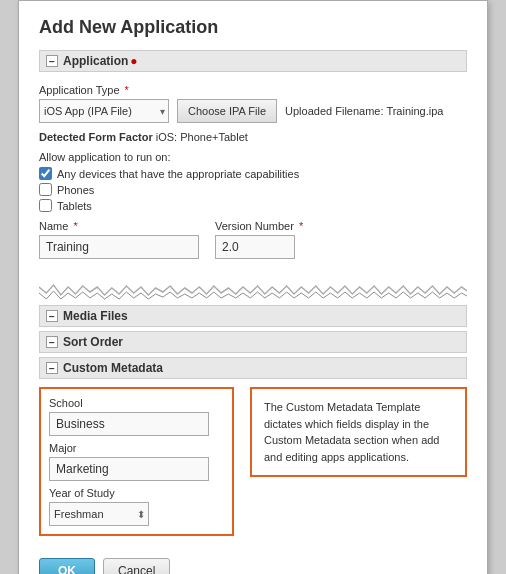  Describe the element at coordinates (136, 493) in the screenshot. I see `year-label: Year of Study` at that location.